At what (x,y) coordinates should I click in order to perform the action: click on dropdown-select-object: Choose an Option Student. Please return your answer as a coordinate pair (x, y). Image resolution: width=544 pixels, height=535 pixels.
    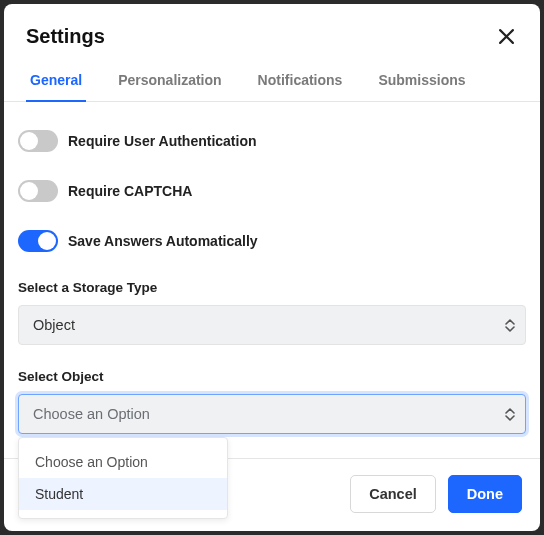
    Looking at the image, I should click on (123, 478).